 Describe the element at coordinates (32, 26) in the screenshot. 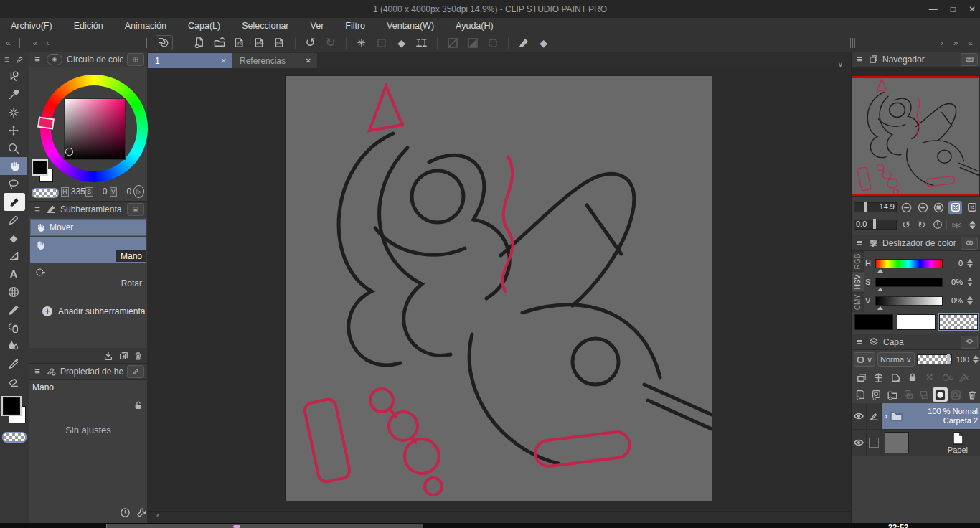

I see `menu-archivo: Archivo(F)` at that location.